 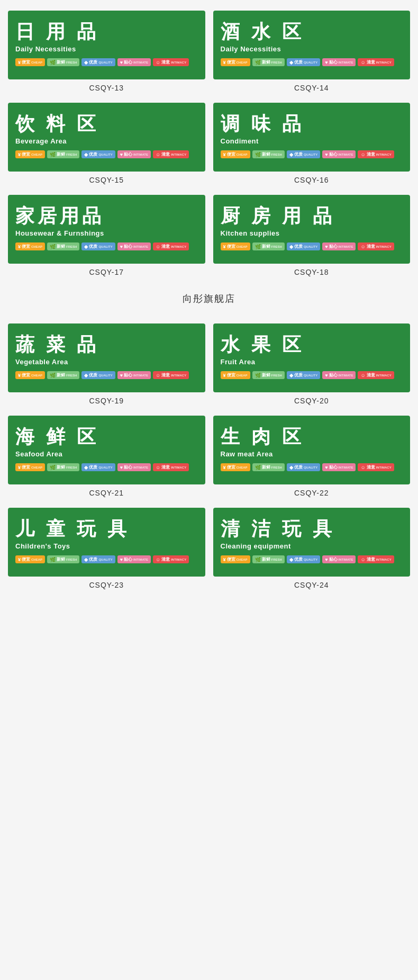 What do you see at coordinates (60, 216) in the screenshot?
I see `sign-chinese: 家居用品` at bounding box center [60, 216].